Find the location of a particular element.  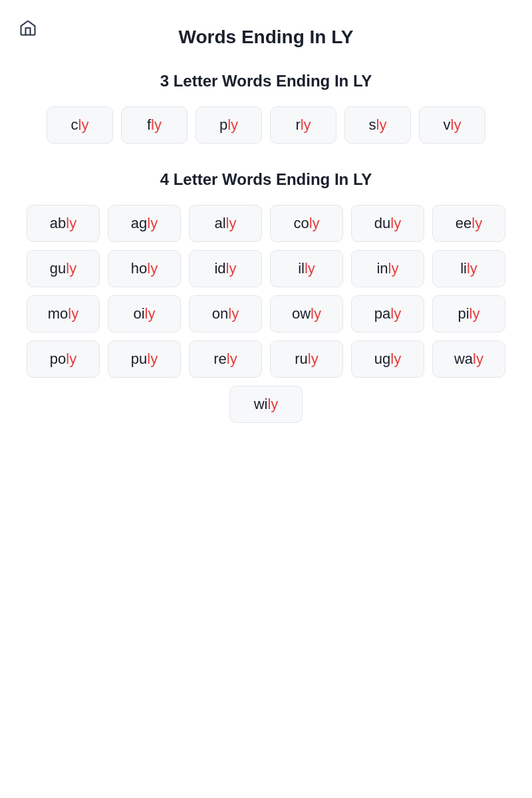

word-card: puly is located at coordinates (144, 359).